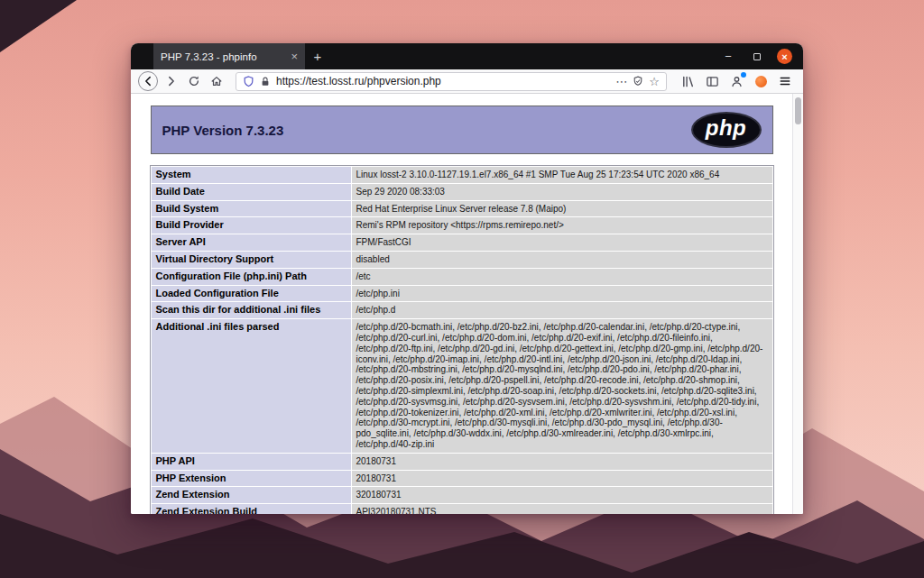 Image resolution: width=924 pixels, height=578 pixels. What do you see at coordinates (443, 81) in the screenshot?
I see `url-text: https://test.losst.ru/phpversion.php` at bounding box center [443, 81].